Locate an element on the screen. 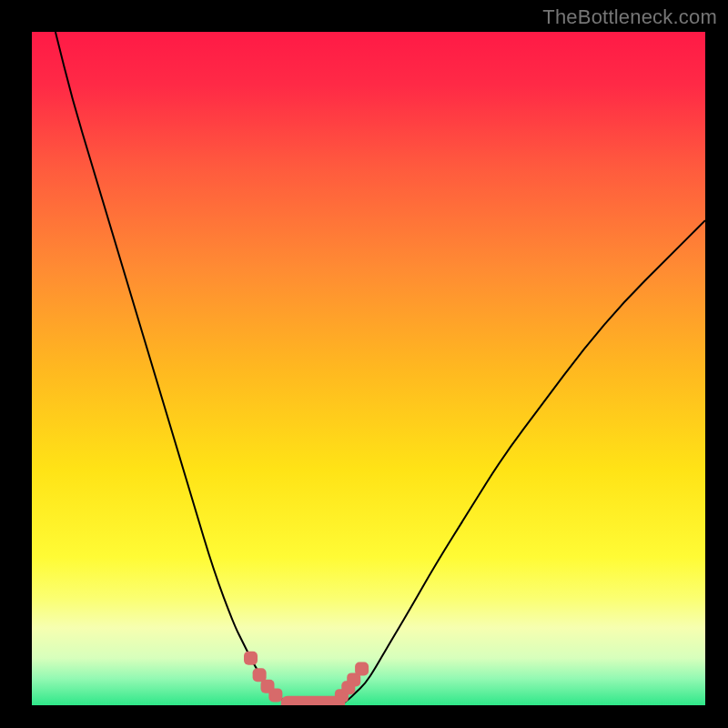 This screenshot has width=728, height=728. data-markers is located at coordinates (306, 677).